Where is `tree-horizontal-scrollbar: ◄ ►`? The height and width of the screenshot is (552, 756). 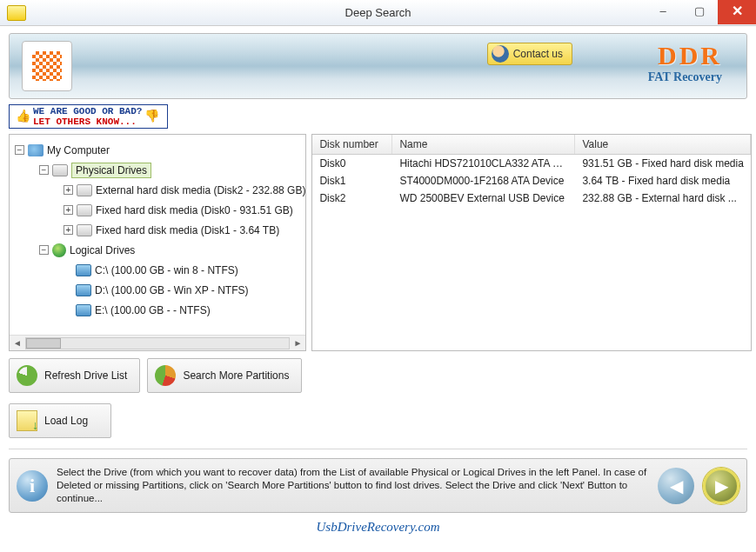 tree-horizontal-scrollbar: ◄ ► is located at coordinates (157, 343).